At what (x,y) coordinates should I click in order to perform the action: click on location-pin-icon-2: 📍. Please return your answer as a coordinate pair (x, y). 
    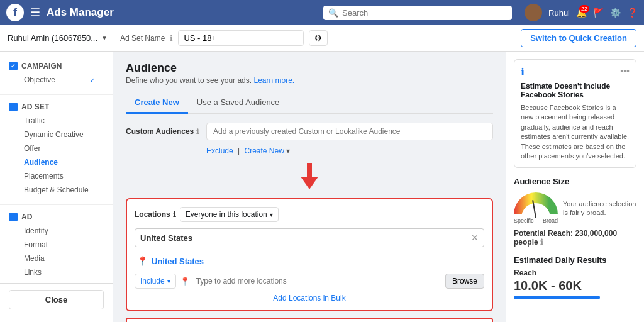
    Looking at the image, I should click on (185, 282).